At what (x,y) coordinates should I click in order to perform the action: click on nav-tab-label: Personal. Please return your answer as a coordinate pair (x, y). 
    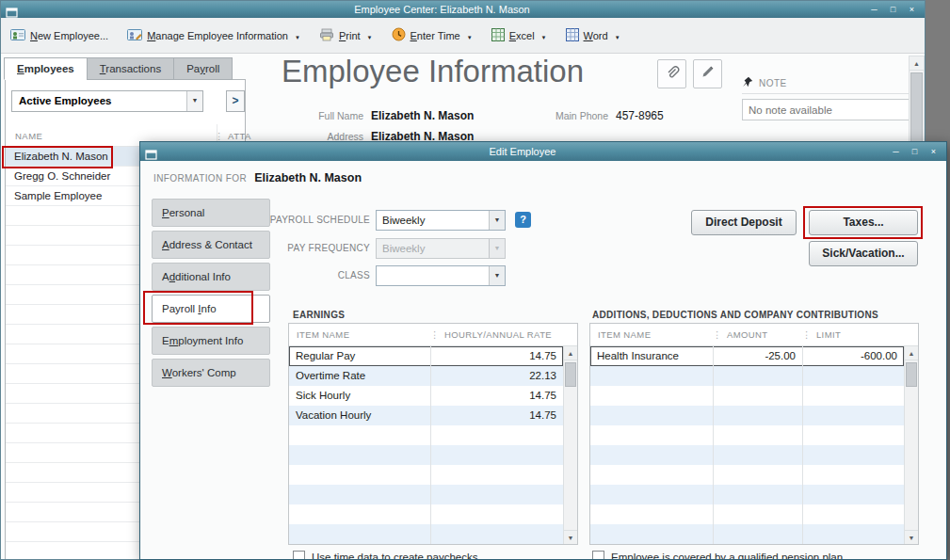
    Looking at the image, I should click on (183, 213).